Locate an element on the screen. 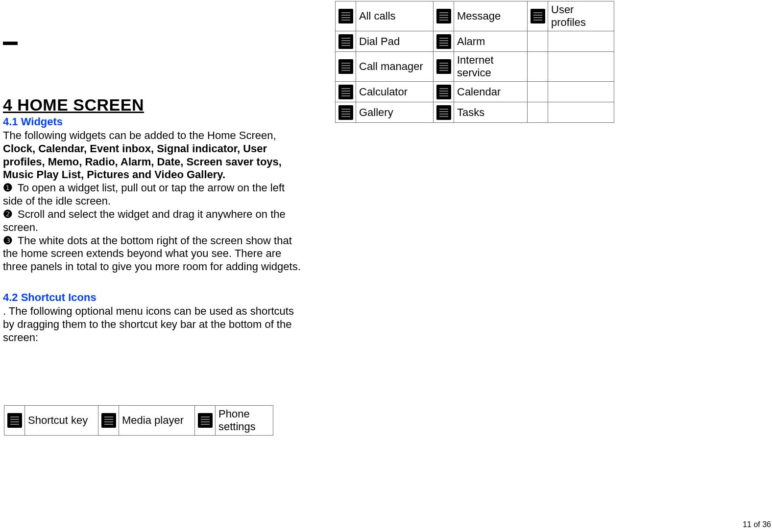 The image size is (772, 532). gallery-label: Gallery is located at coordinates (395, 113).